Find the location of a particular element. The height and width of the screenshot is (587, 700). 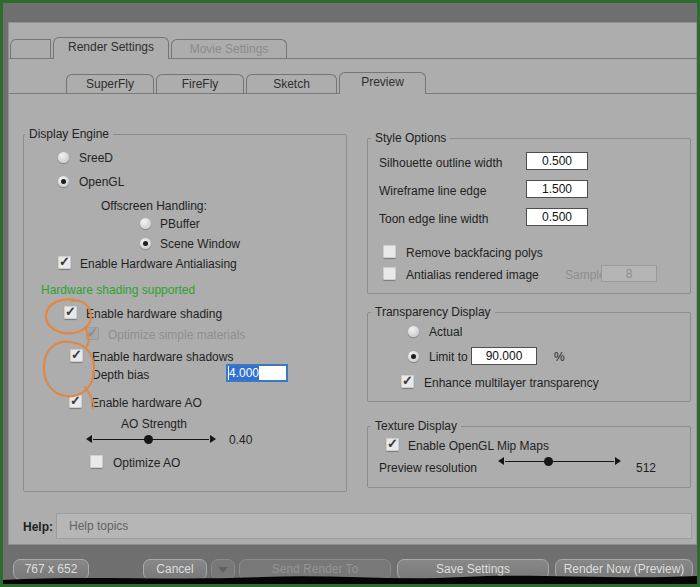

toon-edge-width-label: Toon edge line width is located at coordinates (434, 219).